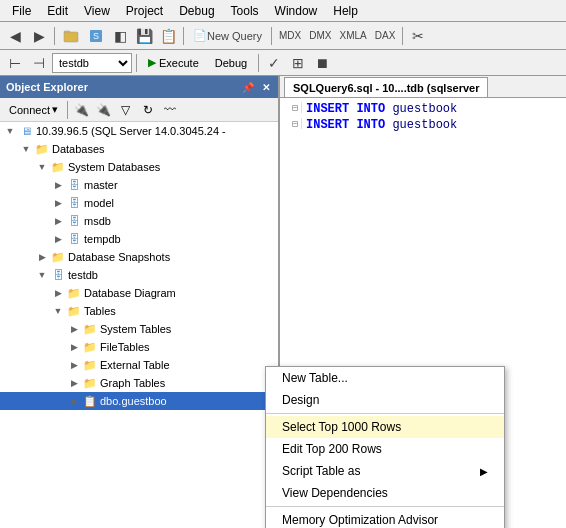  What do you see at coordinates (139, 221) in the screenshot?
I see `tree-msdb: ▶ 🗄 msdb` at bounding box center [139, 221].